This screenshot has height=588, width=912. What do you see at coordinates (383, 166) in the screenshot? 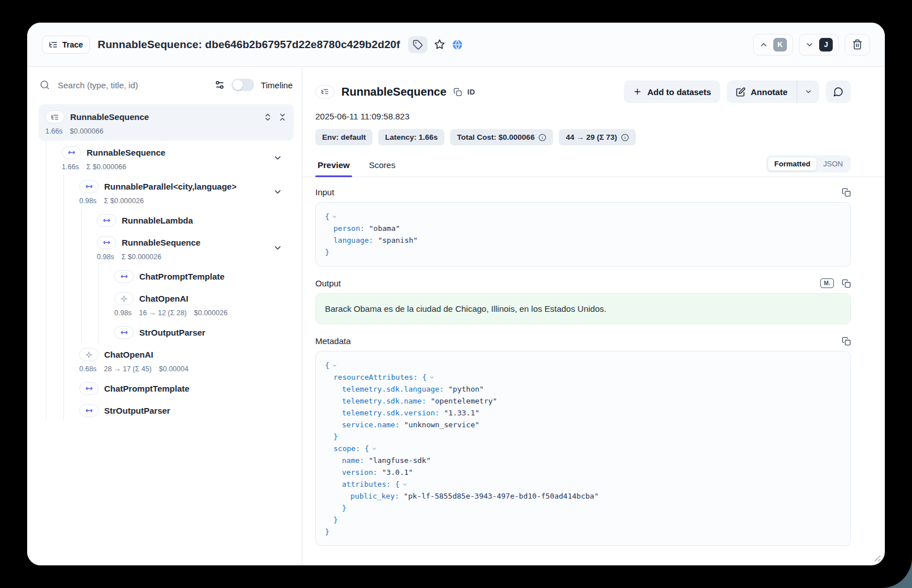
I see `tab-scores: Scores` at bounding box center [383, 166].